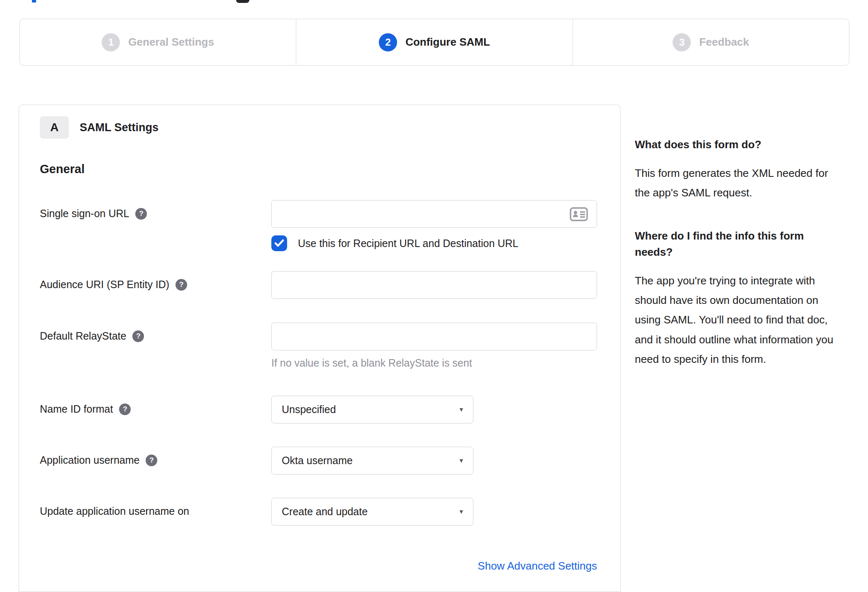  What do you see at coordinates (537, 566) in the screenshot?
I see `show-advanced-settings-link: Show Advanced Settings` at bounding box center [537, 566].